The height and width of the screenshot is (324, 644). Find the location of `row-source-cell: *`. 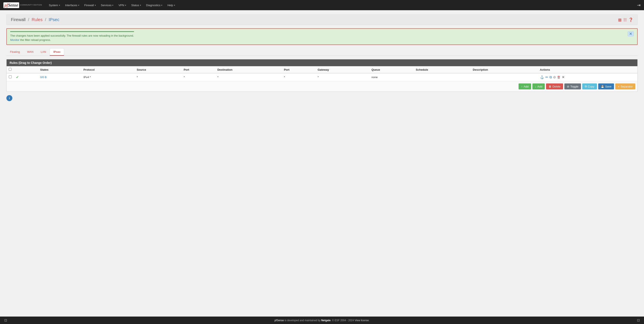

row-source-cell: * is located at coordinates (158, 77).